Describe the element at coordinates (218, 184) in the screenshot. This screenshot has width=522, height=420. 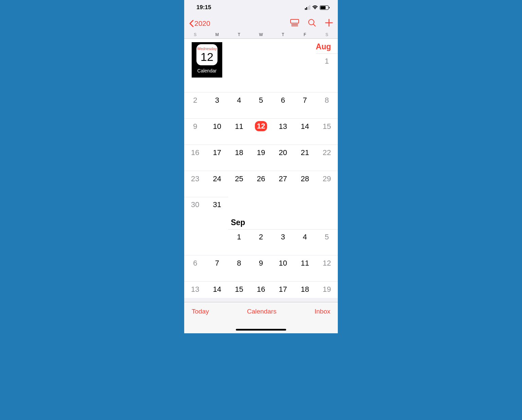
I see `day-cell: 24` at that location.